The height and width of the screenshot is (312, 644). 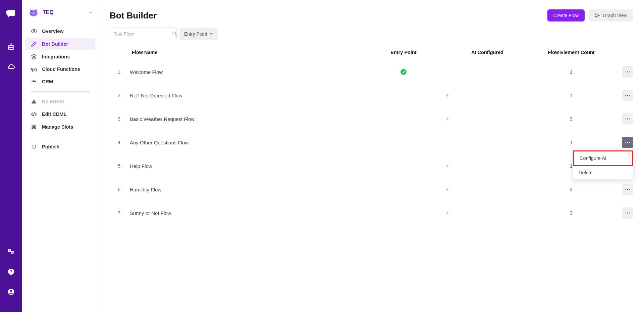 I want to click on row-entry-point, so click(x=404, y=72).